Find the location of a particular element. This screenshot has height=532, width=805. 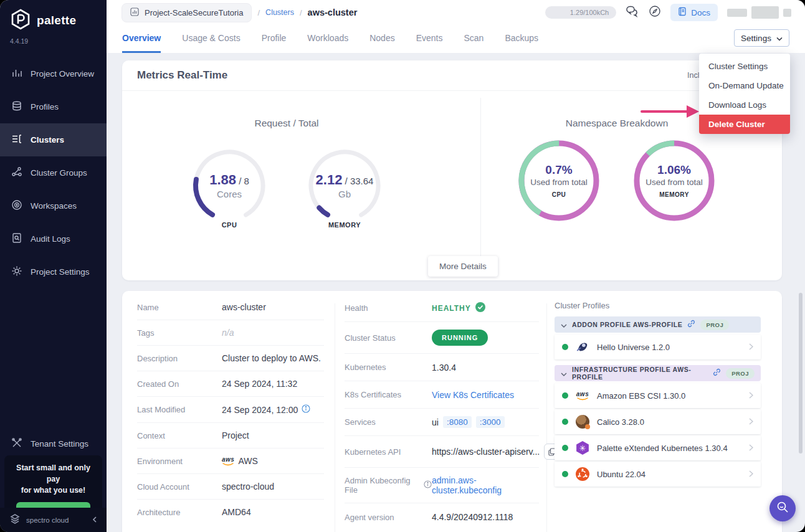

menu-item-download-logs: Download Logs is located at coordinates (745, 105).